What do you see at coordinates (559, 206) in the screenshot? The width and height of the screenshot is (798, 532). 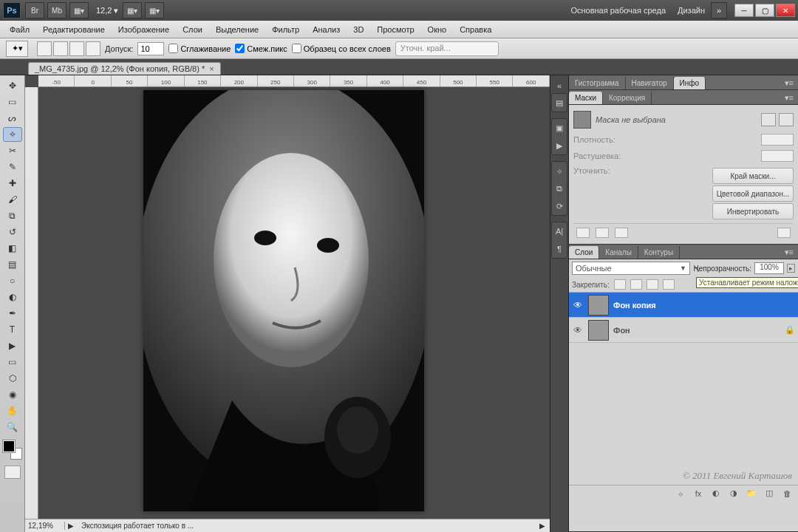 I see `tool-presets-icon: ⟳` at bounding box center [559, 206].